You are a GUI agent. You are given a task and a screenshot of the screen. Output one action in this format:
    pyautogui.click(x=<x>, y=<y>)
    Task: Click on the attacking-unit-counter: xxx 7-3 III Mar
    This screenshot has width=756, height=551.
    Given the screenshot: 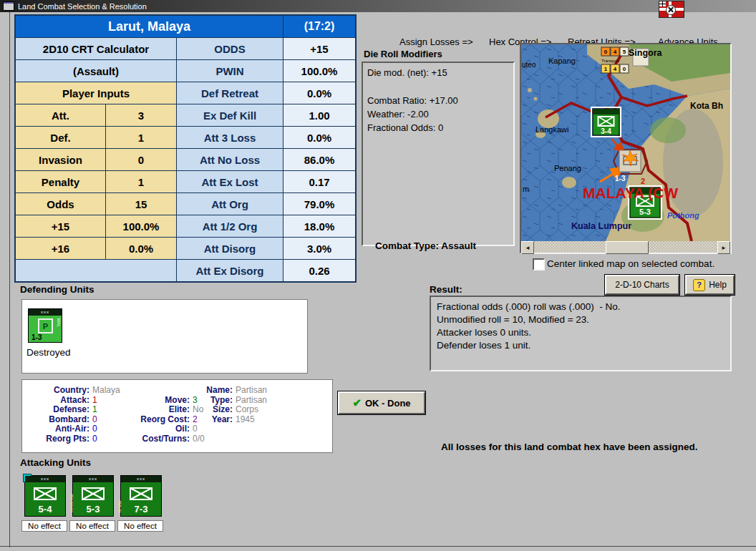 What is the action you would take?
    pyautogui.click(x=141, y=496)
    